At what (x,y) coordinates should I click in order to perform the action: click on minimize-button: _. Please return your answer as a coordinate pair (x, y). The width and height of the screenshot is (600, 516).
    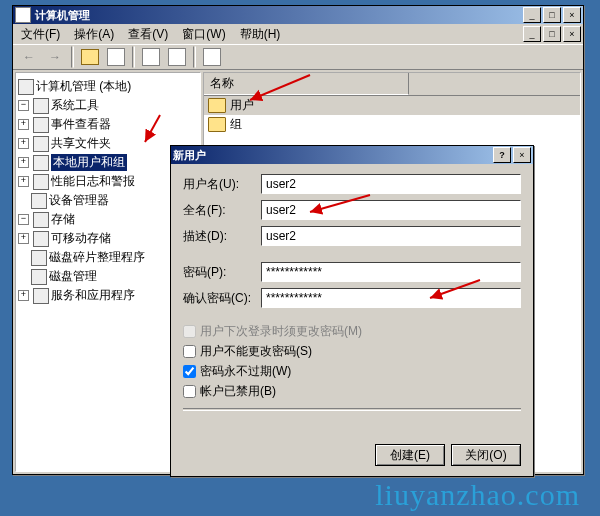
    Looking at the image, I should click on (532, 15).